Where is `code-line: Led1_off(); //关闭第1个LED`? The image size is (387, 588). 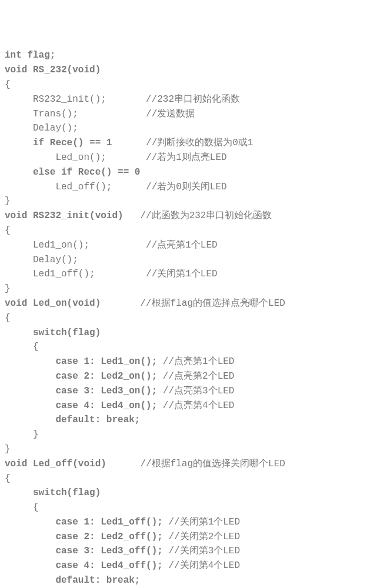 code-line: Led1_off(); //关闭第1个LED is located at coordinates (194, 274).